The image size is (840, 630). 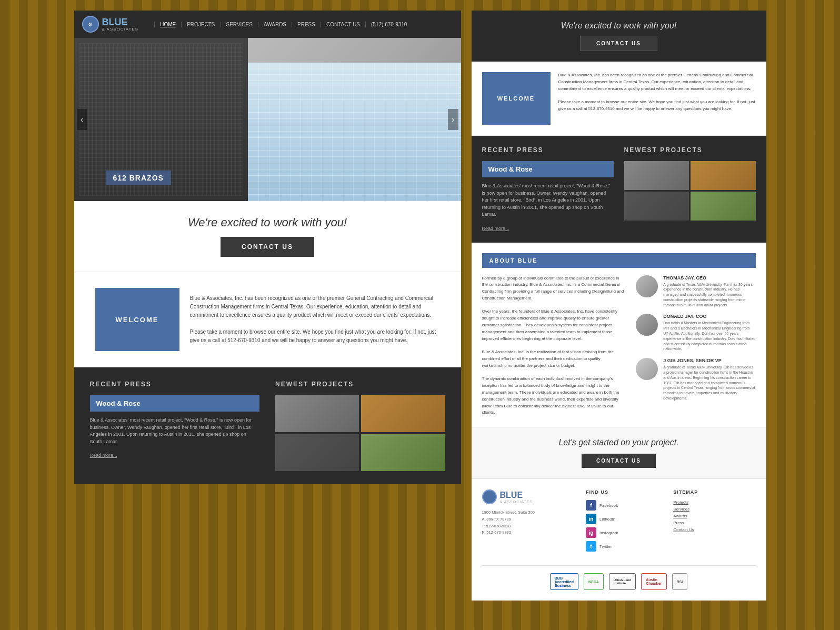 What do you see at coordinates (315, 319) in the screenshot?
I see `welcome-text: Blue & Associates, Inc. has been recogni…` at bounding box center [315, 319].